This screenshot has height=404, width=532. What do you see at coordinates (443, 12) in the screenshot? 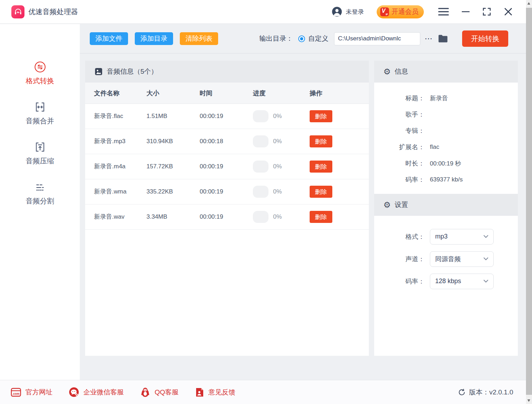
I see `menu-button` at bounding box center [443, 12].